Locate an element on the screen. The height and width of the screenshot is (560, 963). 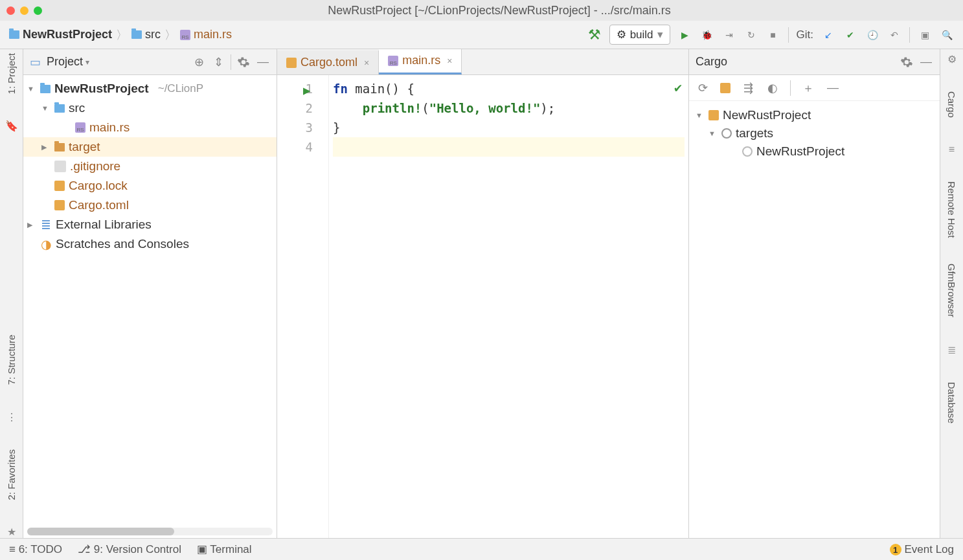
status-eventlog: 1 Event Log is located at coordinates (922, 550).